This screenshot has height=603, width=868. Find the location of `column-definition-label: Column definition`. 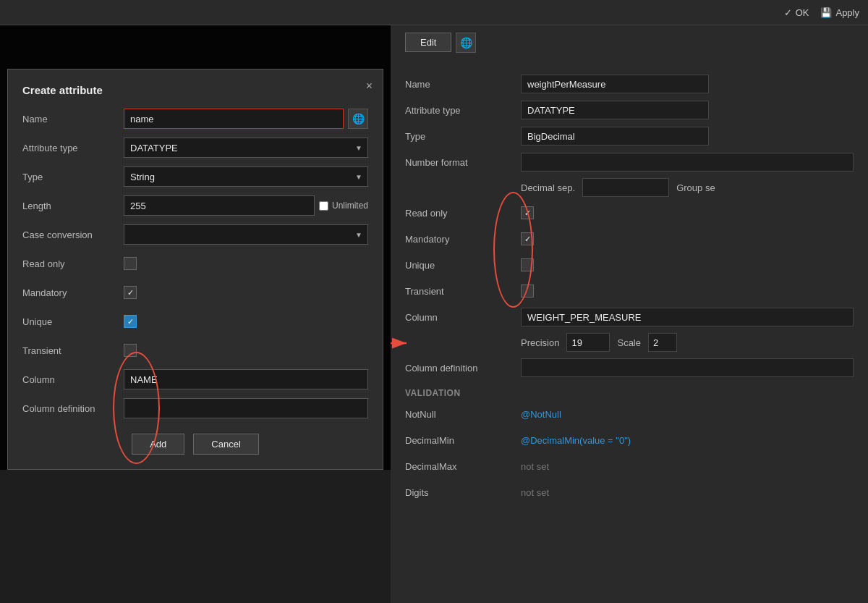

column-definition-label: Column definition is located at coordinates (73, 408).